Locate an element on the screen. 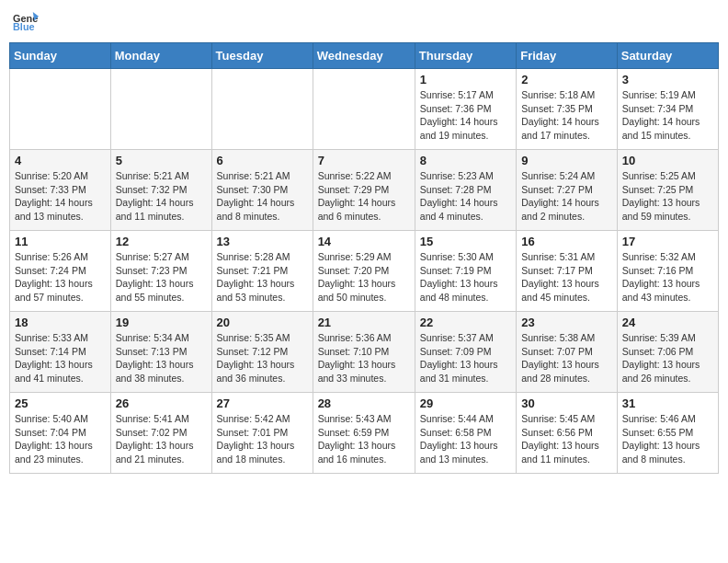 The width and height of the screenshot is (728, 563). day-info: Sunrise: 5:39 AM Sunset: 7:06 PM Dayligh… is located at coordinates (667, 359).